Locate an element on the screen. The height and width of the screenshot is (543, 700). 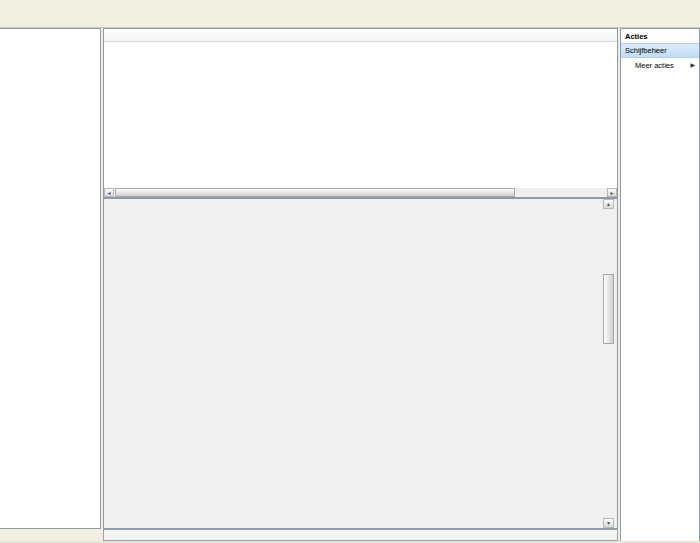
vertical-scroll-thumb is located at coordinates (608, 309).